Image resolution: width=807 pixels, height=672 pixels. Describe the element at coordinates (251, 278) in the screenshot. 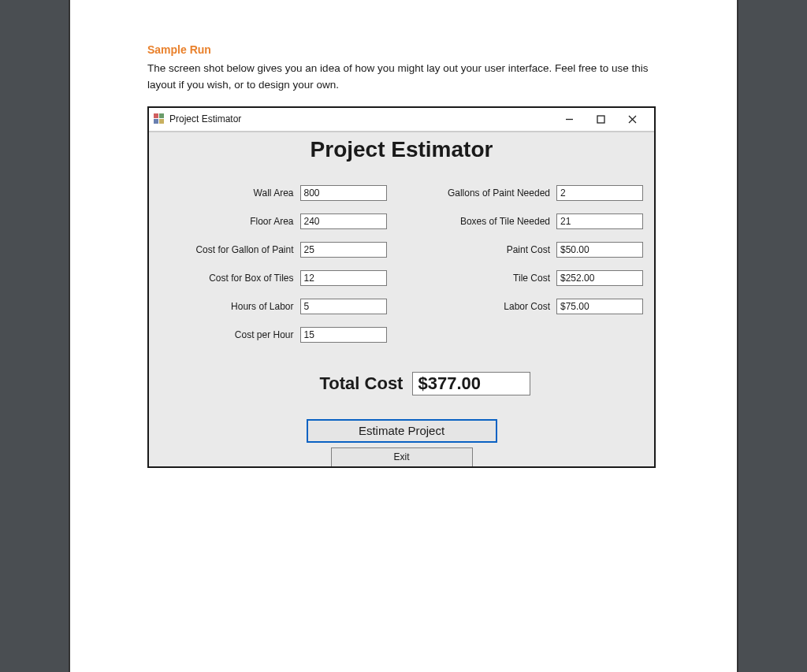

I see `cost-tile-label: Cost for Box of Tiles` at that location.